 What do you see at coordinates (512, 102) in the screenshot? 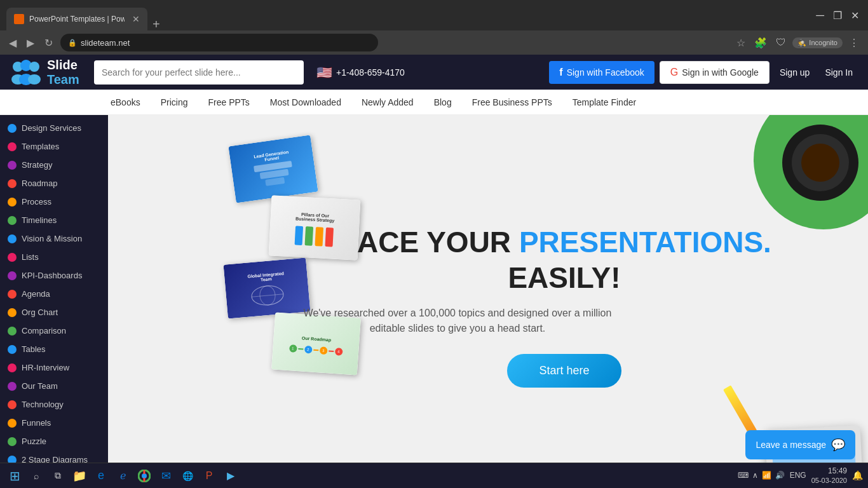
I see `nav-free-business-ppts: Free Business PPTs` at bounding box center [512, 102].